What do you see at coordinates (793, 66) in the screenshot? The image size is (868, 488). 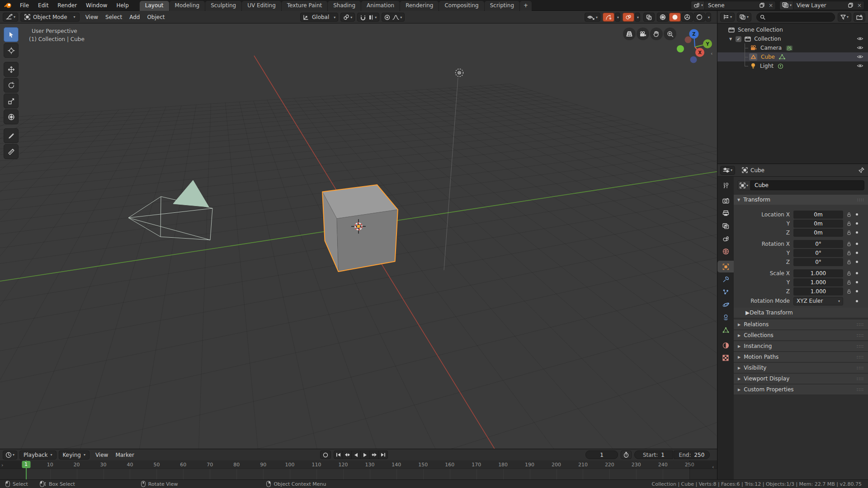 I see `outliner-row-light: Light` at bounding box center [793, 66].